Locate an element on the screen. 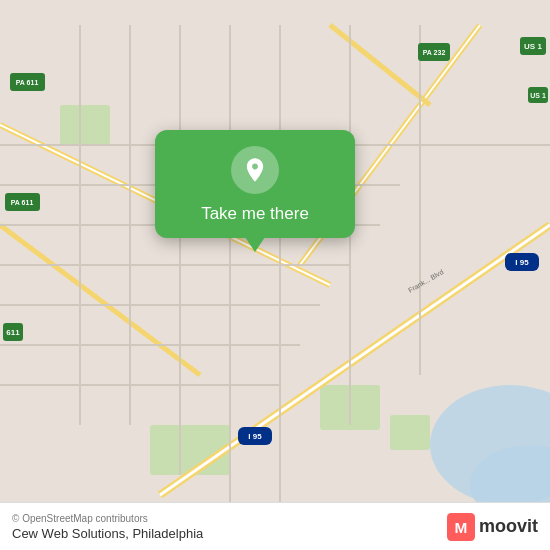 This screenshot has width=550, height=550. svg-text: M is located at coordinates (462, 526).